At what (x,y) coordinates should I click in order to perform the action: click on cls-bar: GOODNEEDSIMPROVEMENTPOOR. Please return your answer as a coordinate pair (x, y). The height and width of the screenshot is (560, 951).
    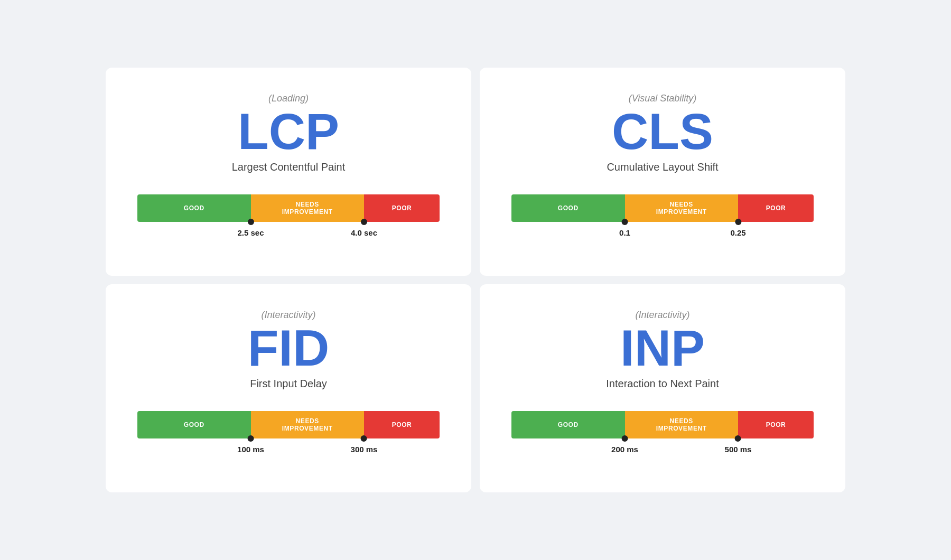
    Looking at the image, I should click on (663, 208).